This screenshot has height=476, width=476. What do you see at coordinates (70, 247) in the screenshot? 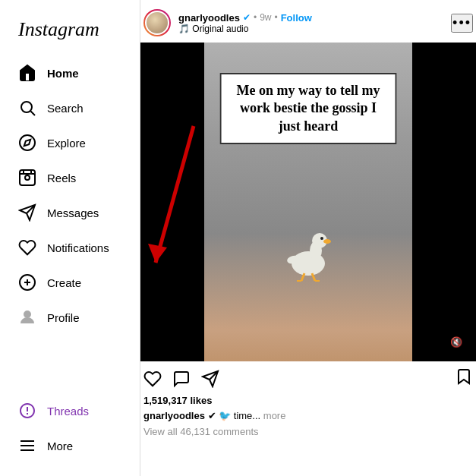
I see `sidebar-item-notifications: Notifications` at bounding box center [70, 247].